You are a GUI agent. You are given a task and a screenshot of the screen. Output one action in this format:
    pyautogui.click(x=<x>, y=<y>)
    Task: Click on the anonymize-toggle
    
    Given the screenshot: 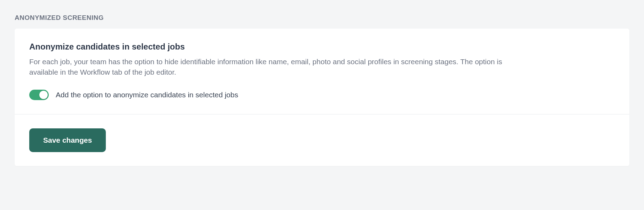 What is the action you would take?
    pyautogui.click(x=39, y=95)
    